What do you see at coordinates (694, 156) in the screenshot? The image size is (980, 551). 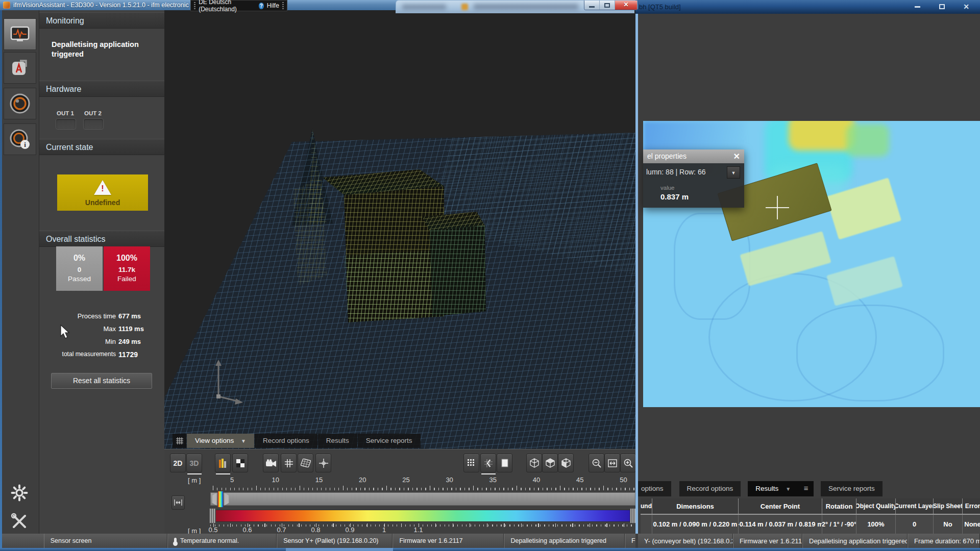 I see `dialog-titlebar: el properties ✕` at bounding box center [694, 156].